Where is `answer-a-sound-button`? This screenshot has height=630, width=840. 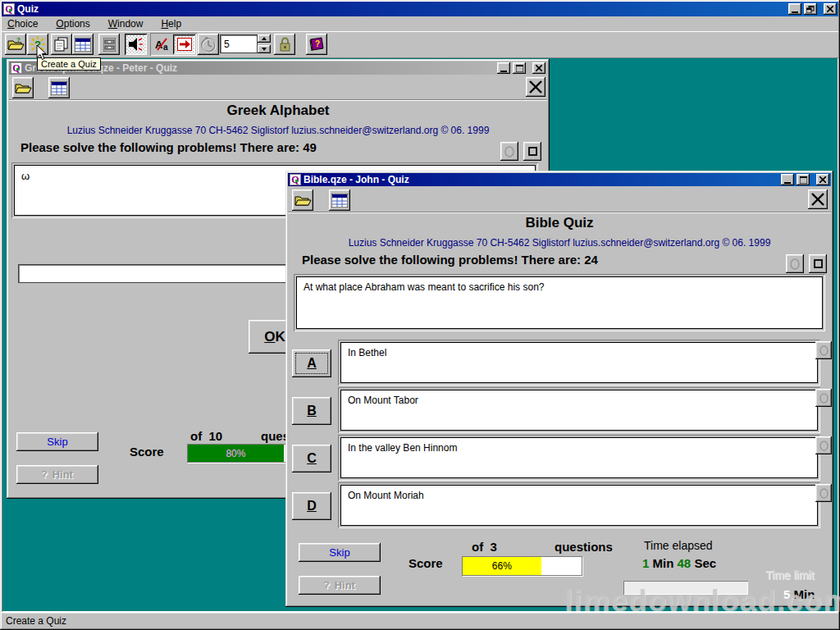
answer-a-sound-button is located at coordinates (824, 350).